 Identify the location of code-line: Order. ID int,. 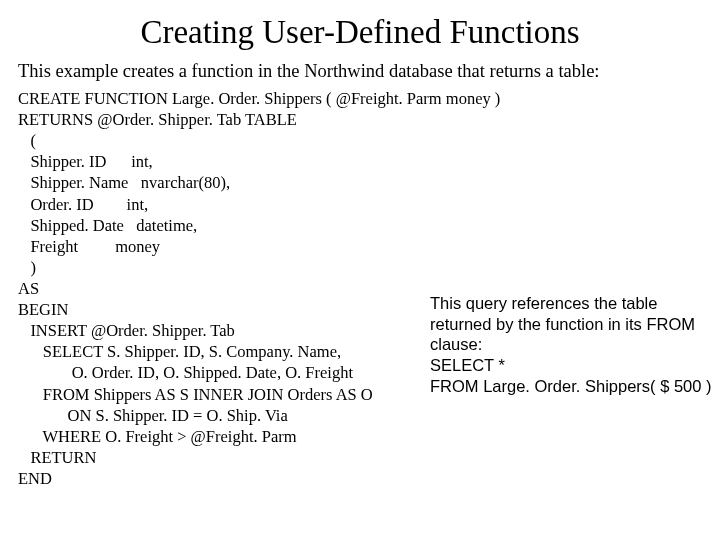
(83, 204).